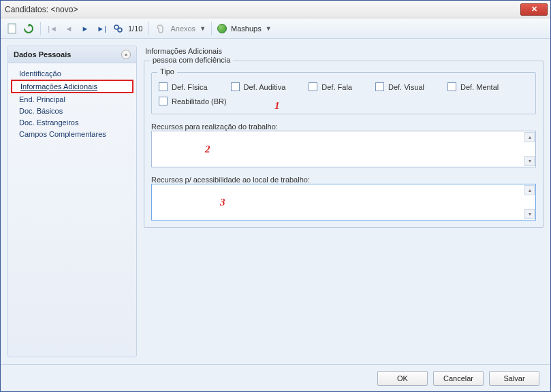  What do you see at coordinates (247, 29) in the screenshot?
I see `mashups-label: Mashups` at bounding box center [247, 29].